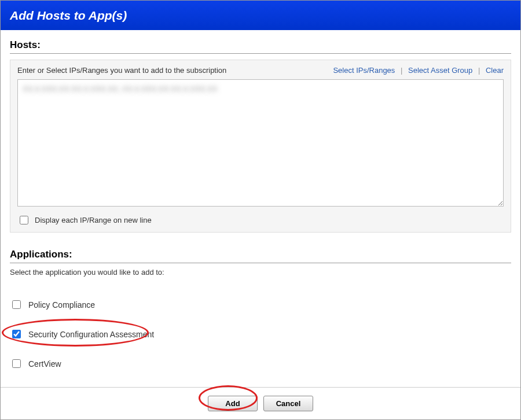  Describe the element at coordinates (260, 304) in the screenshot. I see `app-option-policy-compliance: Policy Compliance` at that location.